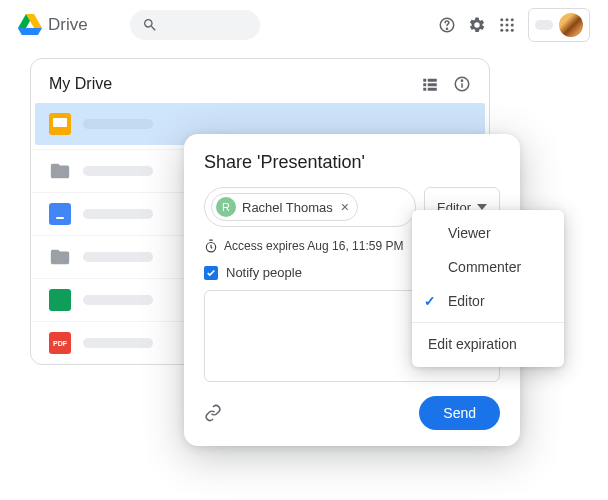  What do you see at coordinates (284, 207) in the screenshot?
I see `person-chip: R Rachel Thomas ×` at bounding box center [284, 207].